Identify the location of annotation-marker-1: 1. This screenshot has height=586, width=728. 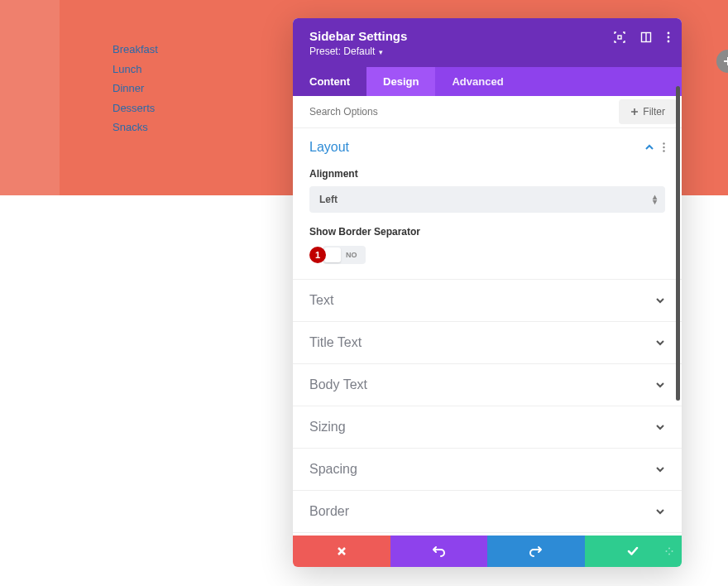
(318, 255).